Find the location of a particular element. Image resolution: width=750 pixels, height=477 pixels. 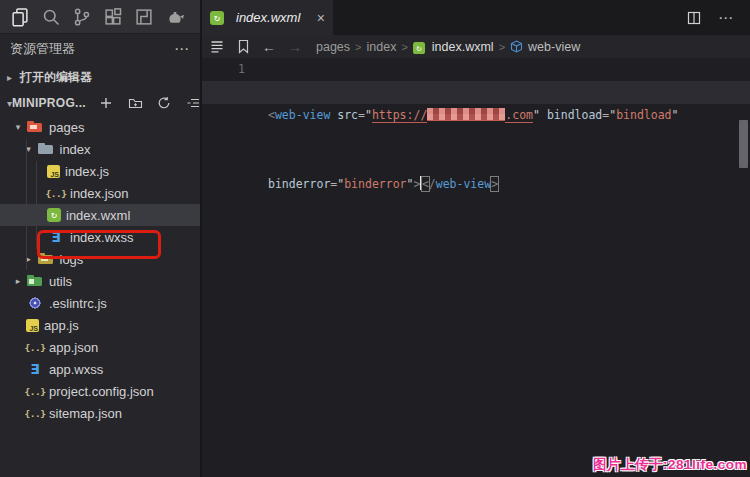

breadcrumb-index-wxml: index.wxml is located at coordinates (463, 47).